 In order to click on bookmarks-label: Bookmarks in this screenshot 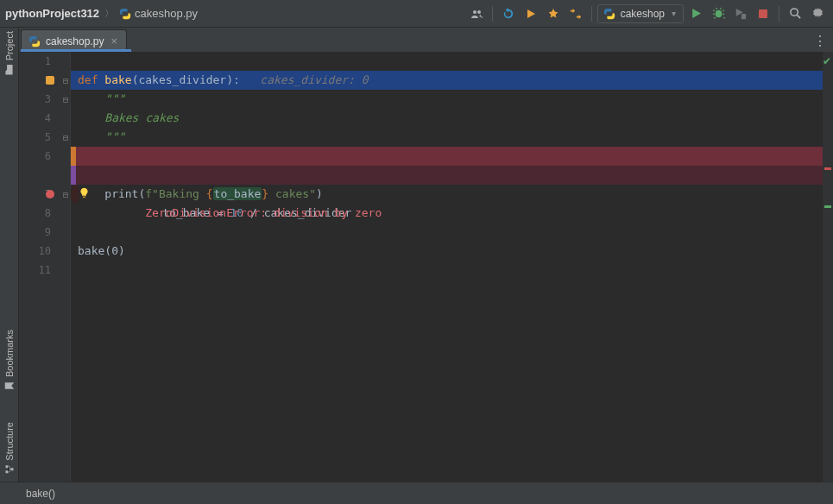, I will do `click(9, 354)`.